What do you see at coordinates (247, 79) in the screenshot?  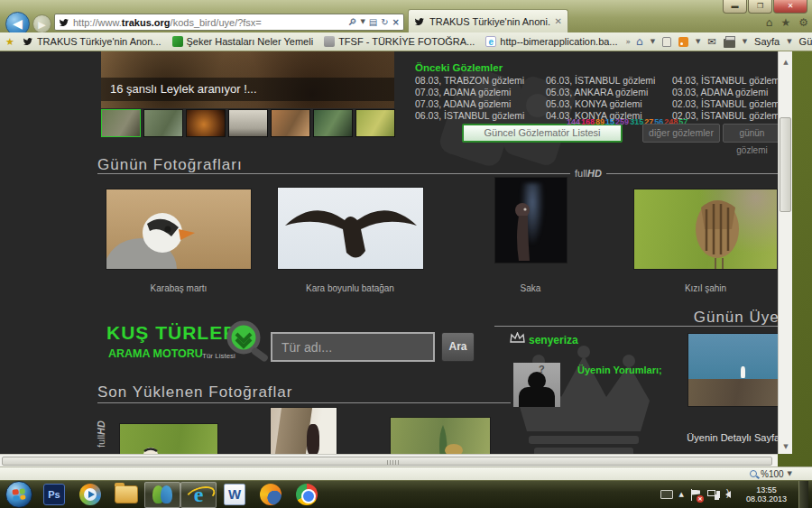 I see `news-banner: 16 şanslı Leylek aranıyor !...` at bounding box center [247, 79].